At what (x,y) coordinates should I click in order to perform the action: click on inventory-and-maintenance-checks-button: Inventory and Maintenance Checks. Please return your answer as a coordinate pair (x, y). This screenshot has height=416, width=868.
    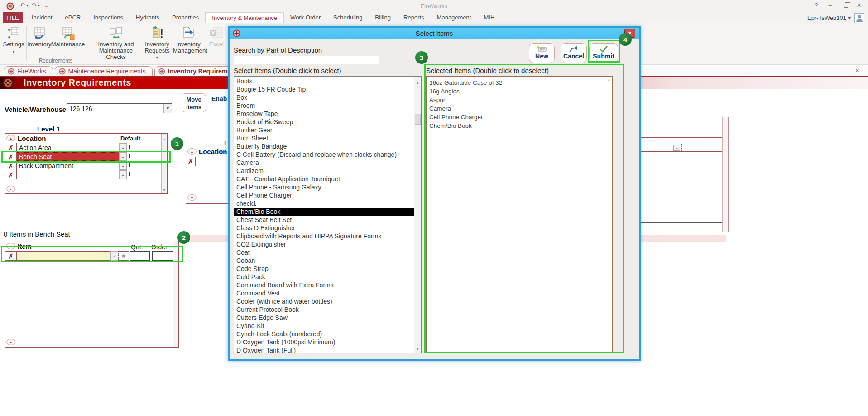
    Looking at the image, I should click on (116, 42).